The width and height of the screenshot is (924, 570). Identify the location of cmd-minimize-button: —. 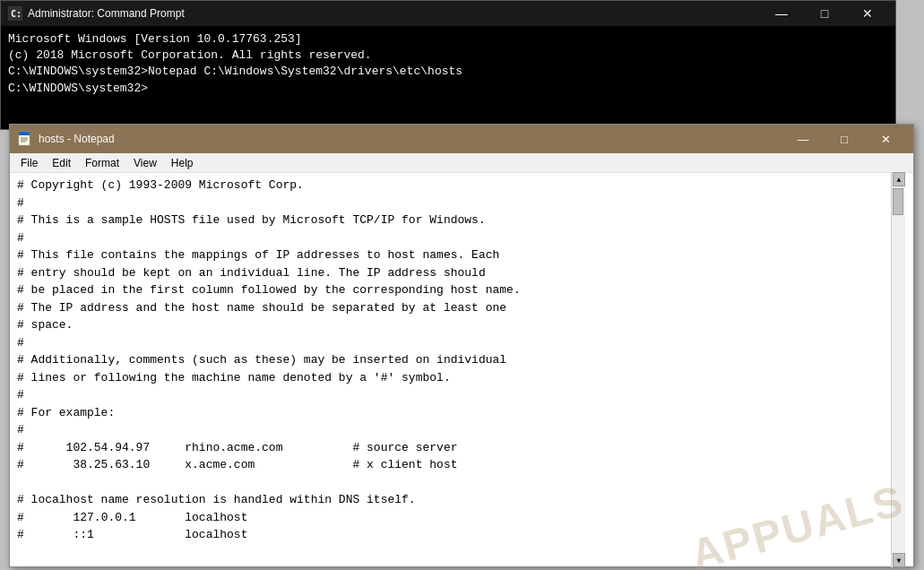
(782, 13).